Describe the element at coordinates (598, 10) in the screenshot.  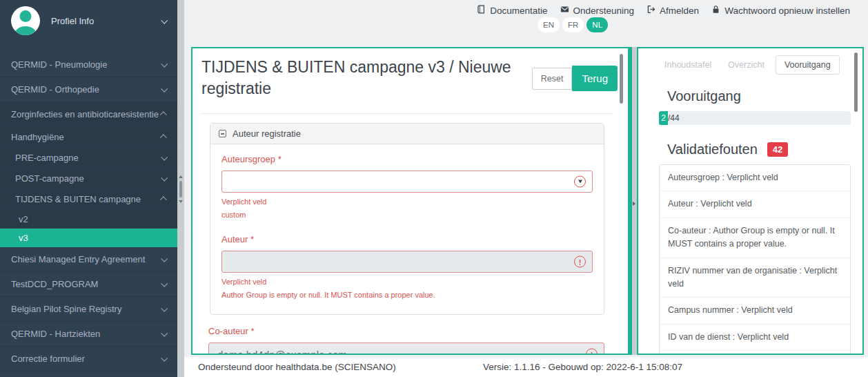
I see `top-link-ondersteuning: Ondersteuning` at that location.